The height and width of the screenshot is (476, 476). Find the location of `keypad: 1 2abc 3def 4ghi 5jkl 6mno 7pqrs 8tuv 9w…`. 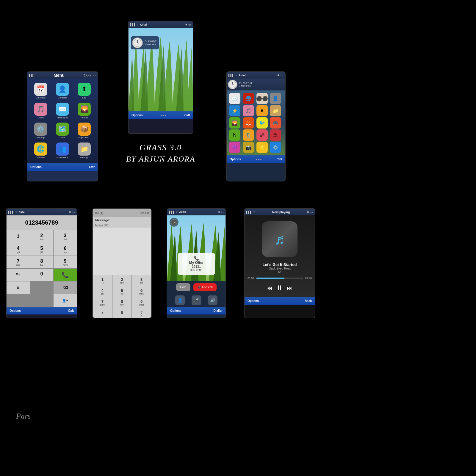

keypad: 1 2abc 3def 4ghi 5jkl 6mno 7pqrs 8tuv 9w… is located at coordinates (42, 268).